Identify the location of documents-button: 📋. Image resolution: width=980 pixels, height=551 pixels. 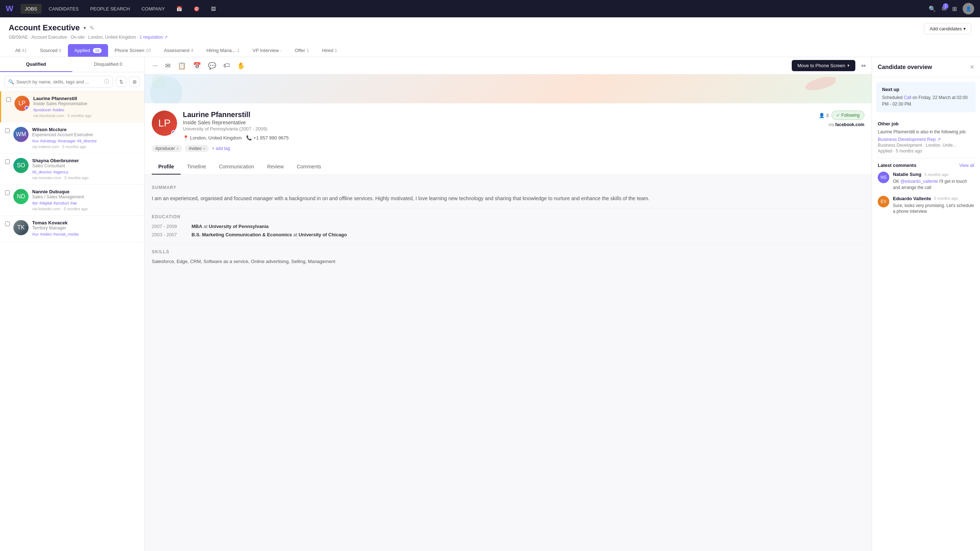
(182, 66).